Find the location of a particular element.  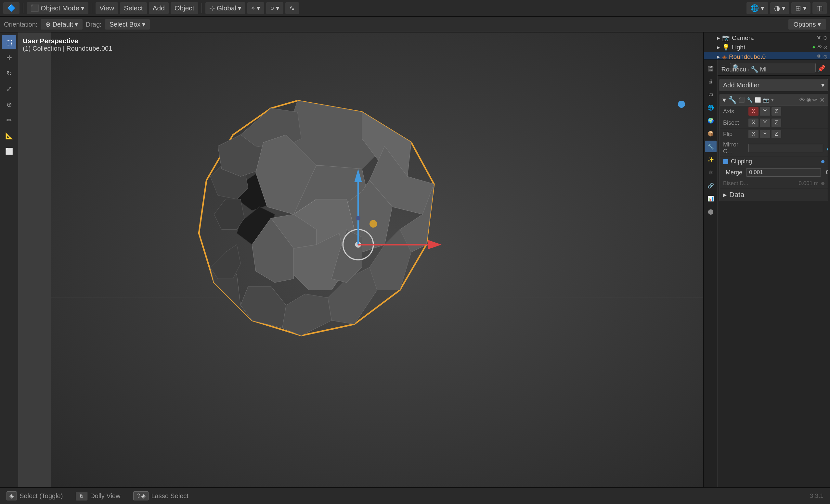

clipping-checkbox is located at coordinates (726, 162).